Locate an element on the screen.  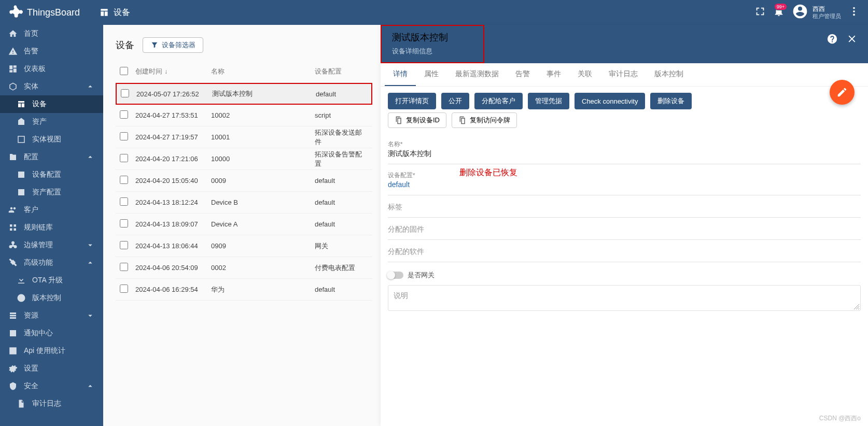
help-icon is located at coordinates (832, 40).